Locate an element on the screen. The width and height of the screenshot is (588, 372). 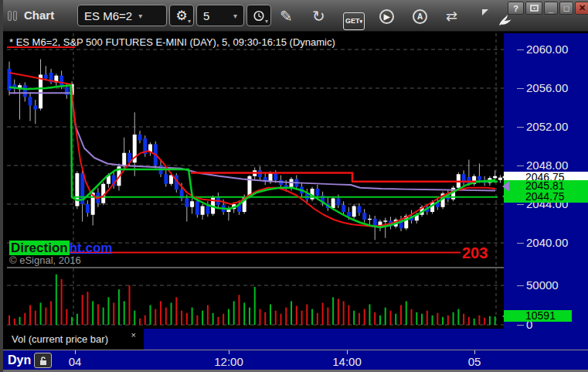
twitter-bird-icon is located at coordinates (506, 20).